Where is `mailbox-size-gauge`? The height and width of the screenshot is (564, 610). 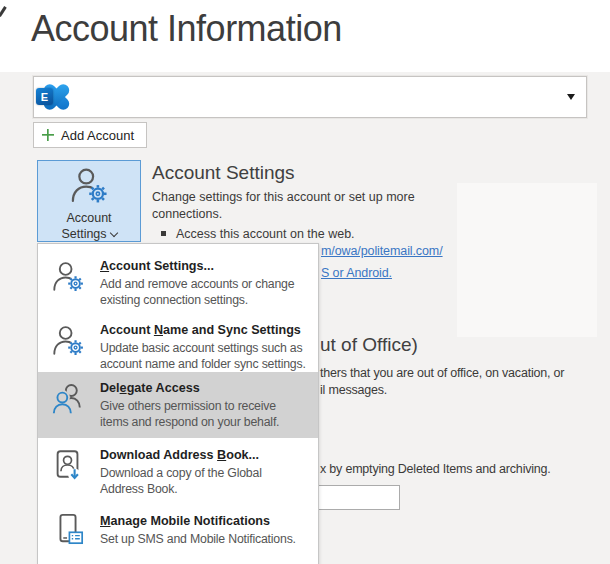 mailbox-size-gauge is located at coordinates (359, 498).